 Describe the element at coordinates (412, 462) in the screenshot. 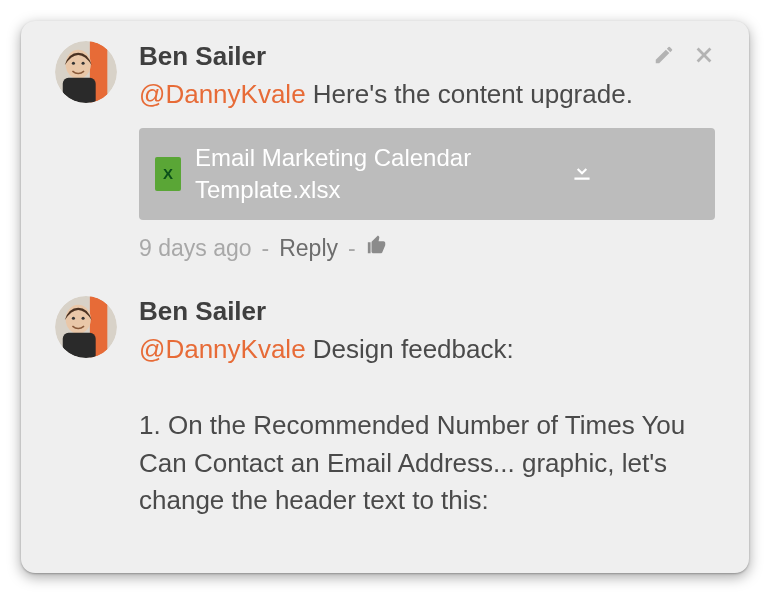

I see `comment-extra: 1. On the Recommended Number of Times Yo…` at that location.